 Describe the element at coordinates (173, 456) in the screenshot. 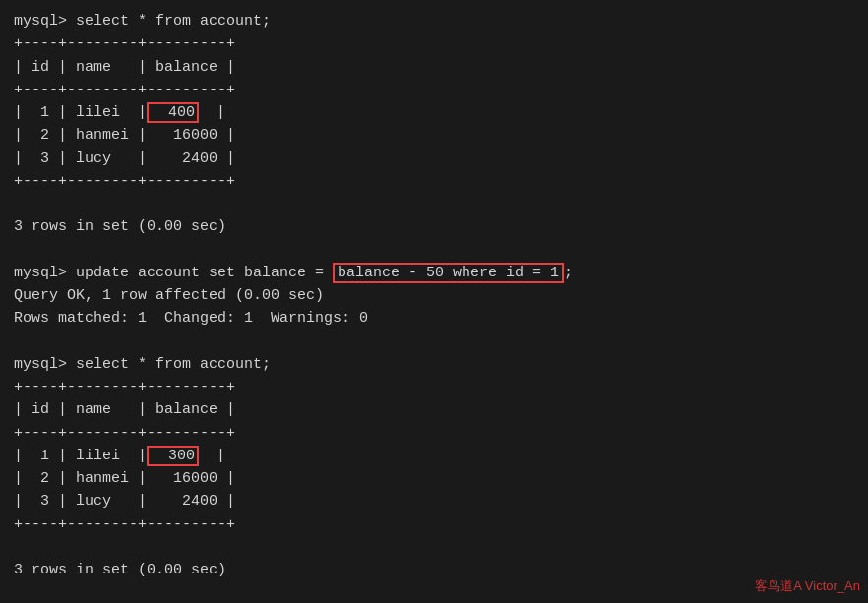

I see `highlight-300: 300` at that location.